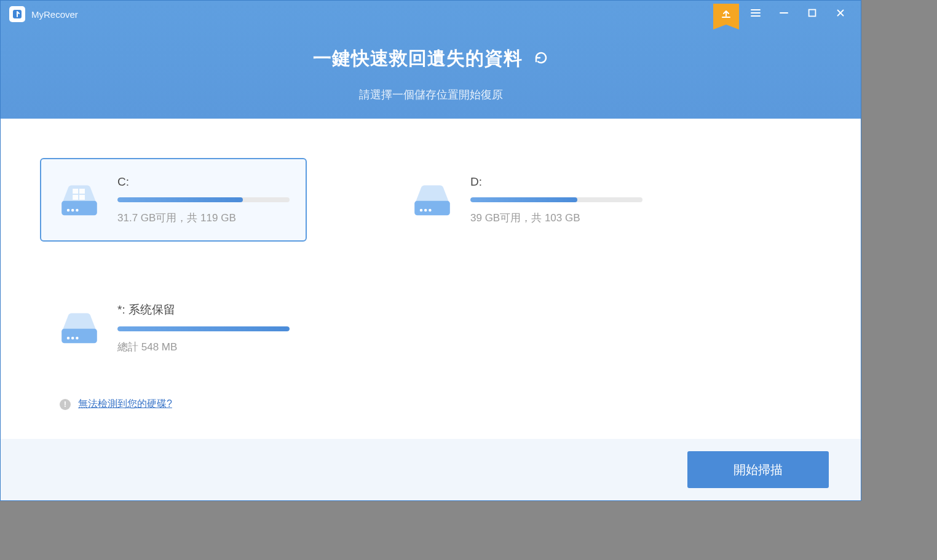 This screenshot has height=560, width=937. I want to click on drive-card-reserved: *: 系统保留 總計 548 MB, so click(173, 328).